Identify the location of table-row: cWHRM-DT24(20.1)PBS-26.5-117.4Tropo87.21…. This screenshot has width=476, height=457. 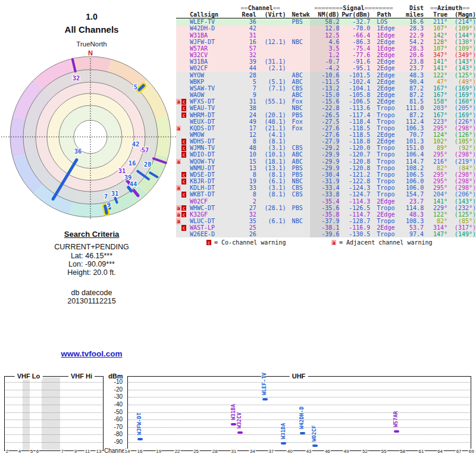
(326, 115).